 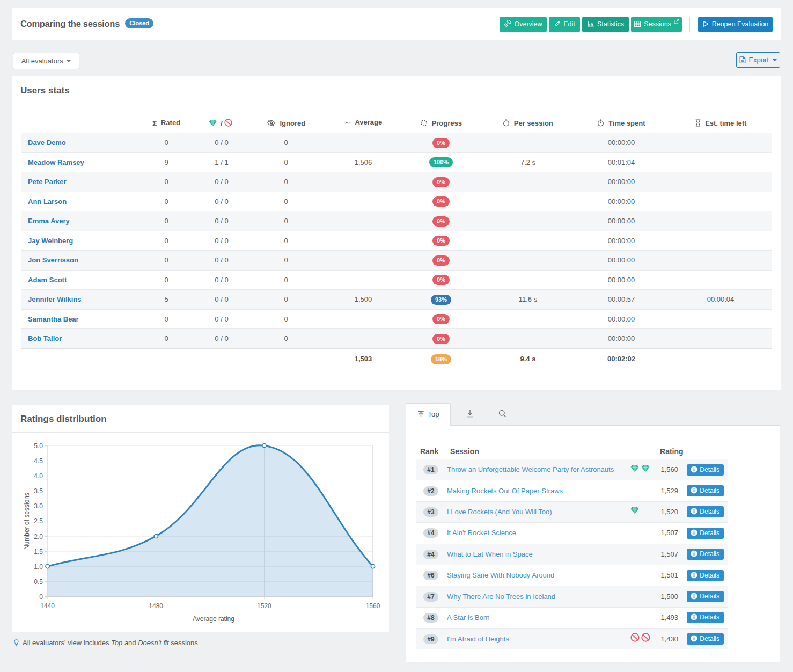 I want to click on svg-text: 3.0, so click(x=39, y=506).